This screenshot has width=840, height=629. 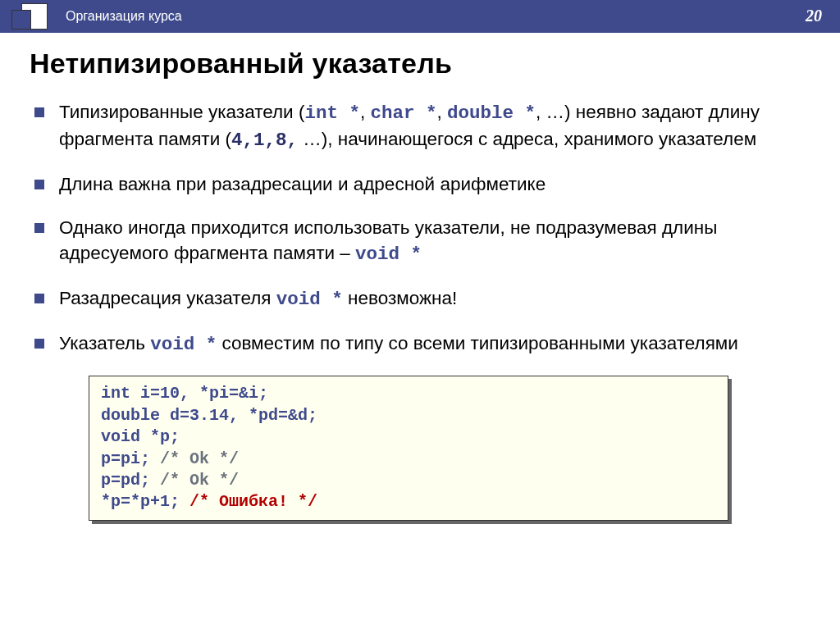 I want to click on text: Типизированные указатели (, so click(x=182, y=112).